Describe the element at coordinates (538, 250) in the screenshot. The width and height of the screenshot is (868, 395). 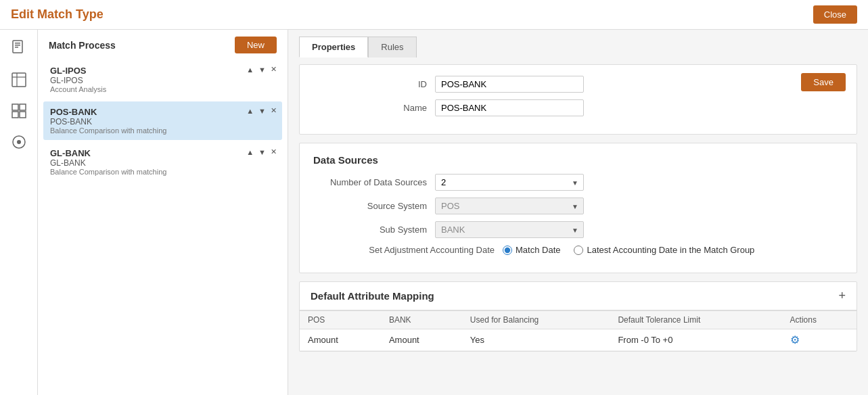
I see `radio-match-date-label: Match Date` at that location.